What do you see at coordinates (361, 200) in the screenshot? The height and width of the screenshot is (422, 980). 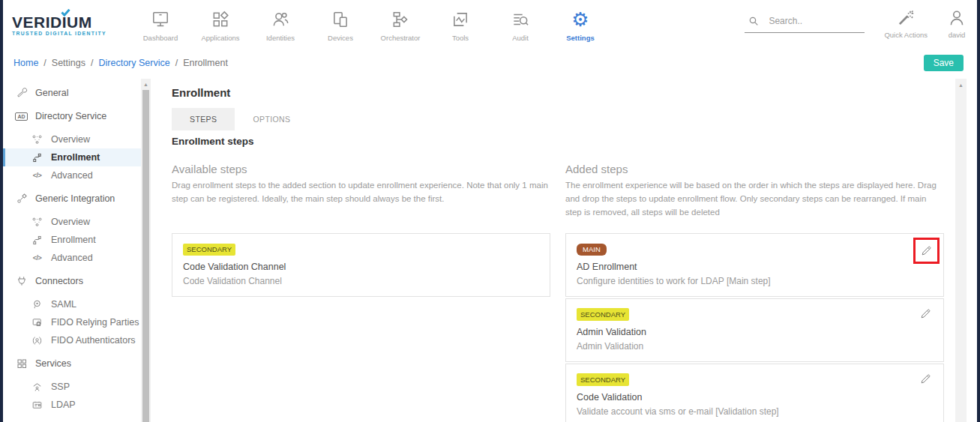 I see `available-steps-description: Drag enrollment steps to the added secti…` at bounding box center [361, 200].